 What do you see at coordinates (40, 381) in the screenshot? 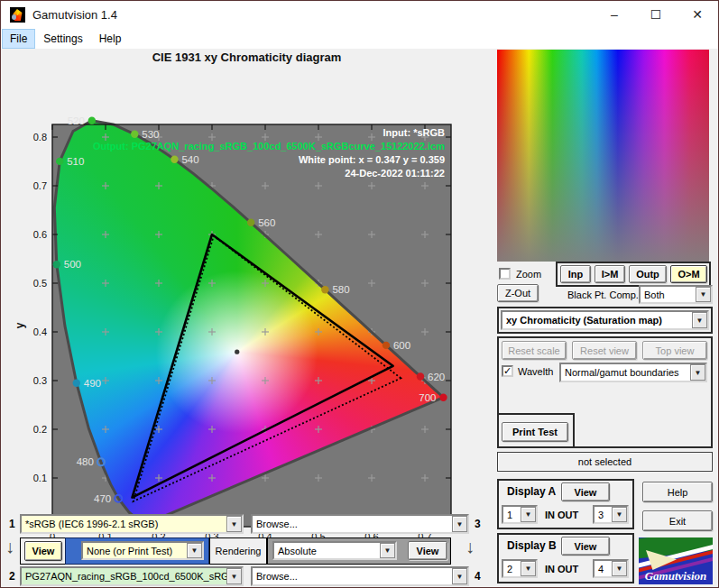
I see `svg-text: 0.3` at bounding box center [40, 381].